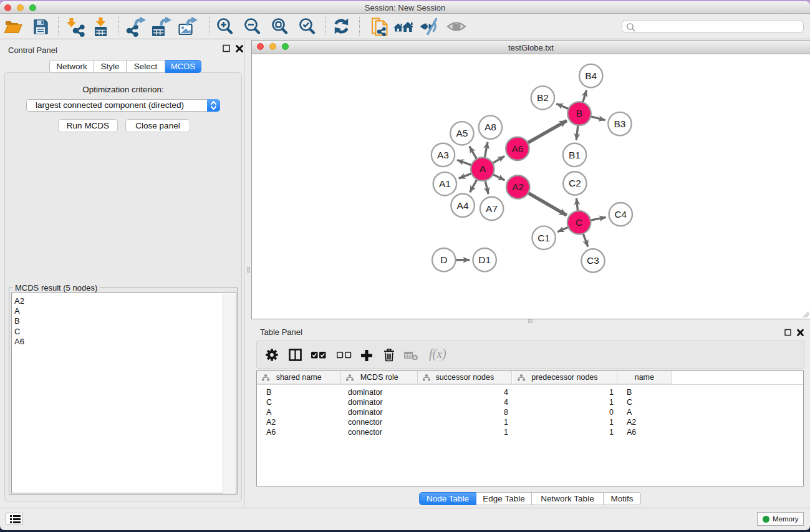  Describe the element at coordinates (518, 148) in the screenshot. I see `svg-text: A6` at that location.